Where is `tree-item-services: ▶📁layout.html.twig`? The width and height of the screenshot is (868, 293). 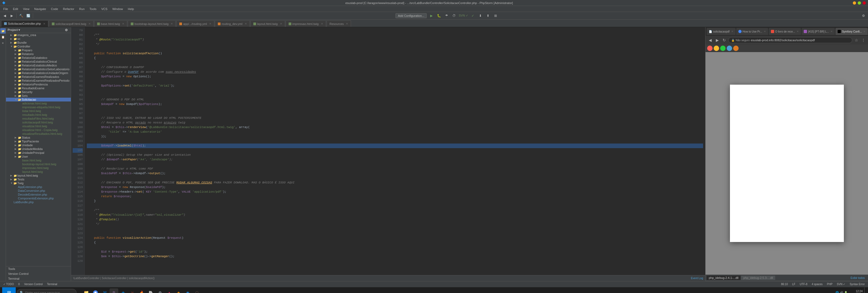
tree-item-services: ▶📁layout.html.twig is located at coordinates (38, 175).